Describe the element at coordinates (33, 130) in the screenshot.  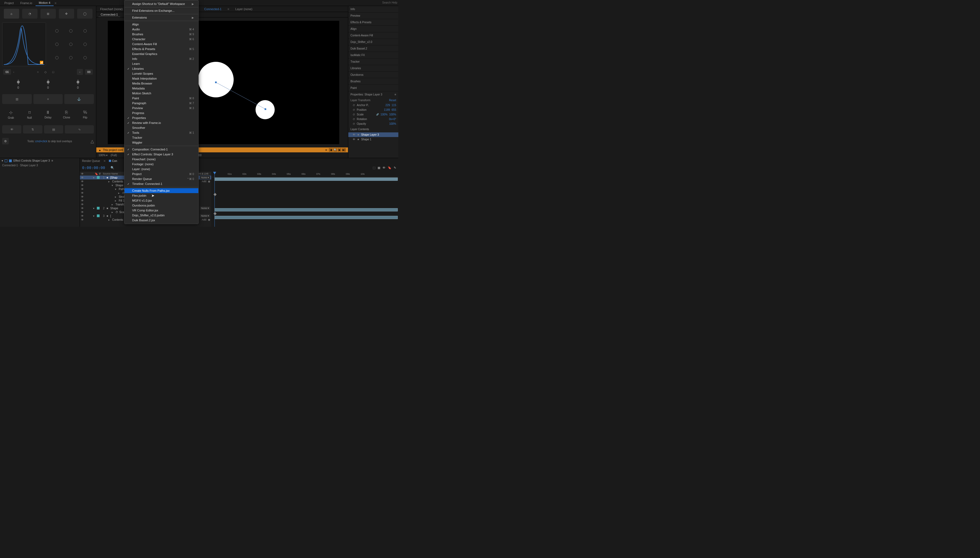
I see `swap-button: ⇅` at that location.